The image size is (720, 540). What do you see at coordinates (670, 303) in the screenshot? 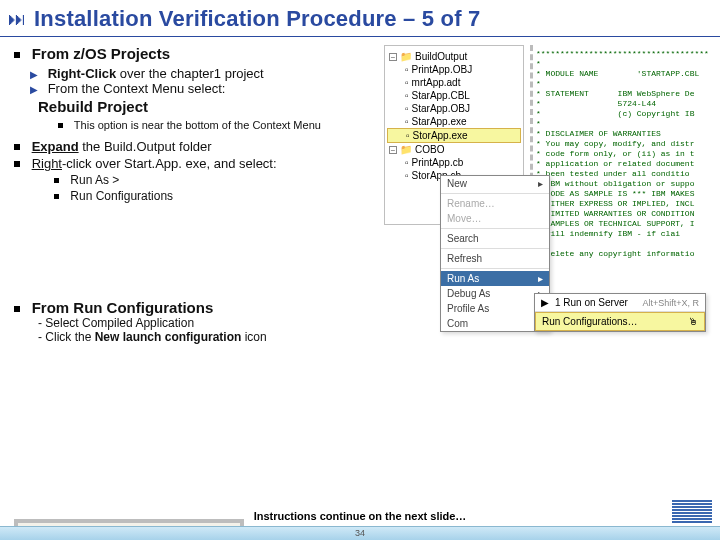
I see `shortcut-text: Alt+Shift+X, R` at bounding box center [670, 303].